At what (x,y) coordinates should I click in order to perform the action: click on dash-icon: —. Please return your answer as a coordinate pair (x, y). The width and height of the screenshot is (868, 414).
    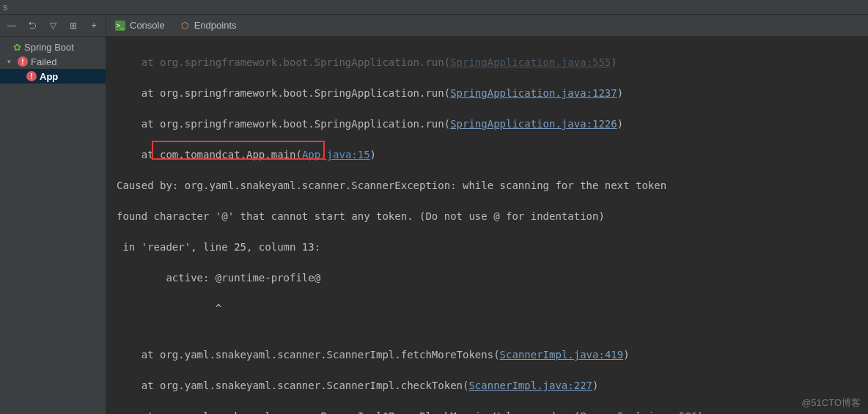
    Looking at the image, I should click on (12, 26).